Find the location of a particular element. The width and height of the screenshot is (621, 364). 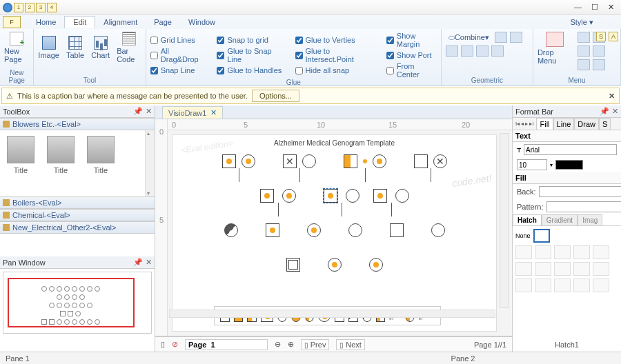

drop-menu-button: Drop Menu is located at coordinates (555, 48).